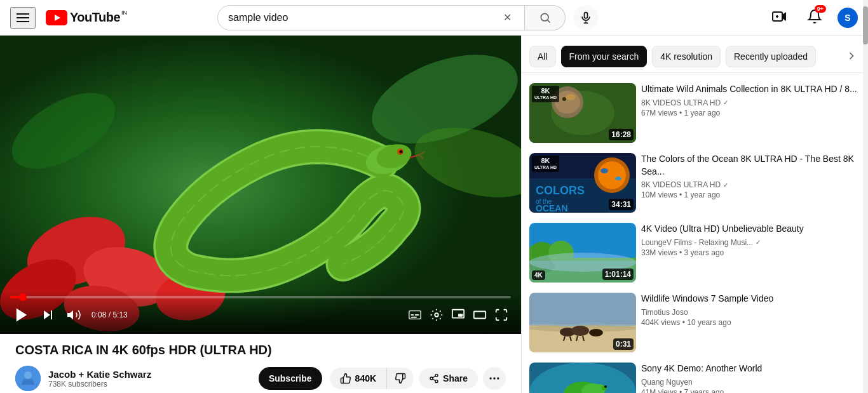  I want to click on scrollbar-track, so click(865, 197).